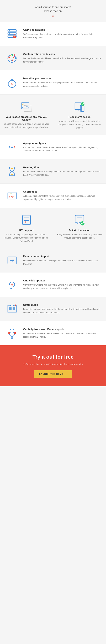 The height and width of the screenshot is (644, 106). What do you see at coordinates (53, 228) in the screenshot?
I see `two-col-rtl-translation: RTL support This theme fully supports ri…` at bounding box center [53, 228].